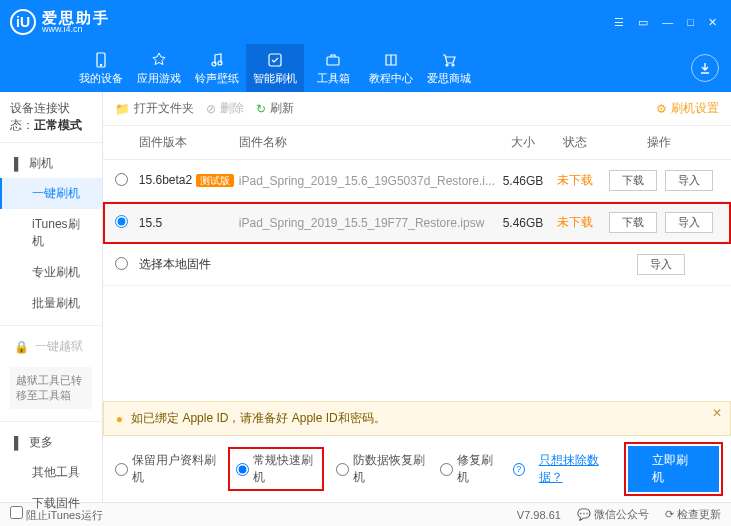 The image size is (731, 526). What do you see at coordinates (51, 472) in the screenshot?
I see `sidebar-item-other-tools: 其他工具` at bounding box center [51, 472].